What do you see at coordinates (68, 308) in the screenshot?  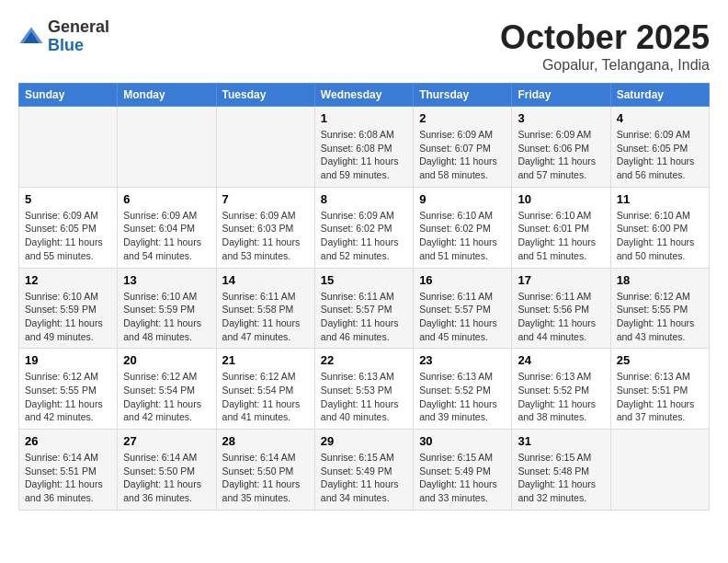 I see `calendar-cell: 12Sunrise: 6:10 AMSunset: 5:59 PMDayligh…` at bounding box center [68, 308].